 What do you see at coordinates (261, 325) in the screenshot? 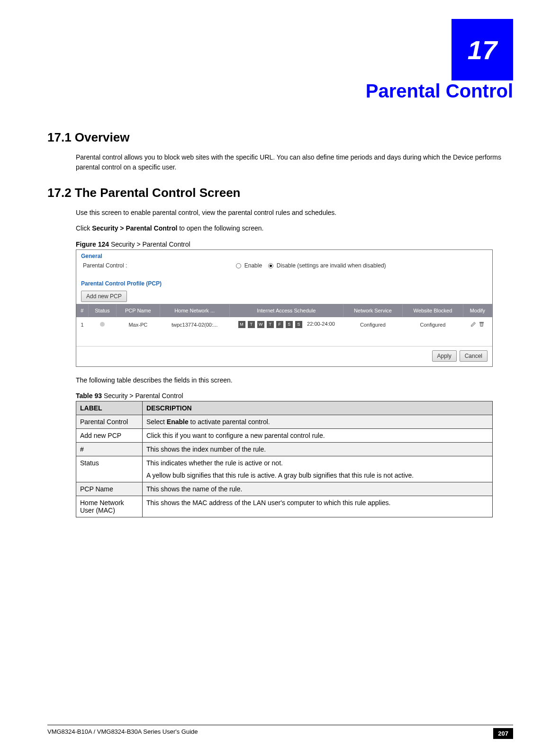
I see `day-w: W` at bounding box center [261, 325].